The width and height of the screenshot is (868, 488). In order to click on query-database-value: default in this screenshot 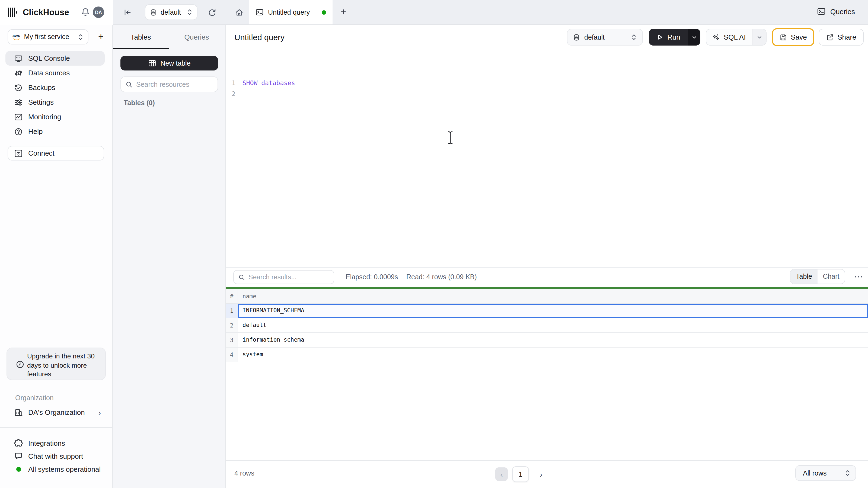, I will do `click(606, 37)`.